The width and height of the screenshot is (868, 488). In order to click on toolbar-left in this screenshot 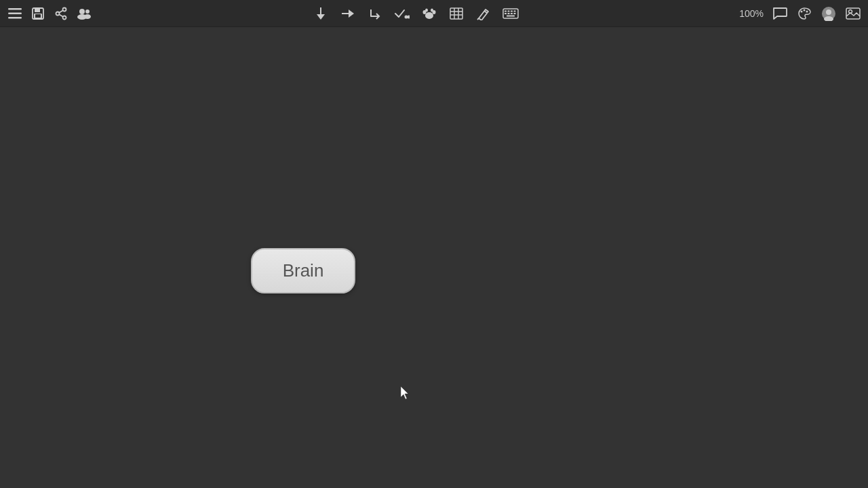, I will do `click(50, 14)`.